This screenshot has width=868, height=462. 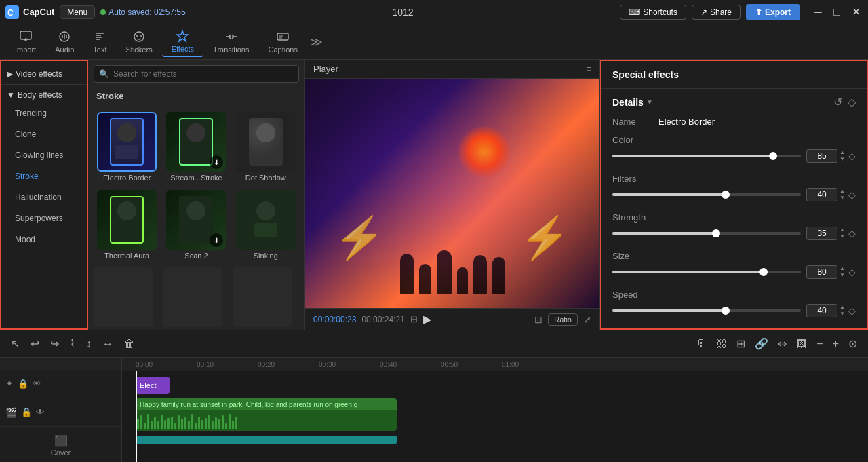 What do you see at coordinates (842, 230) in the screenshot?
I see `strength-up: ▲` at bounding box center [842, 230].